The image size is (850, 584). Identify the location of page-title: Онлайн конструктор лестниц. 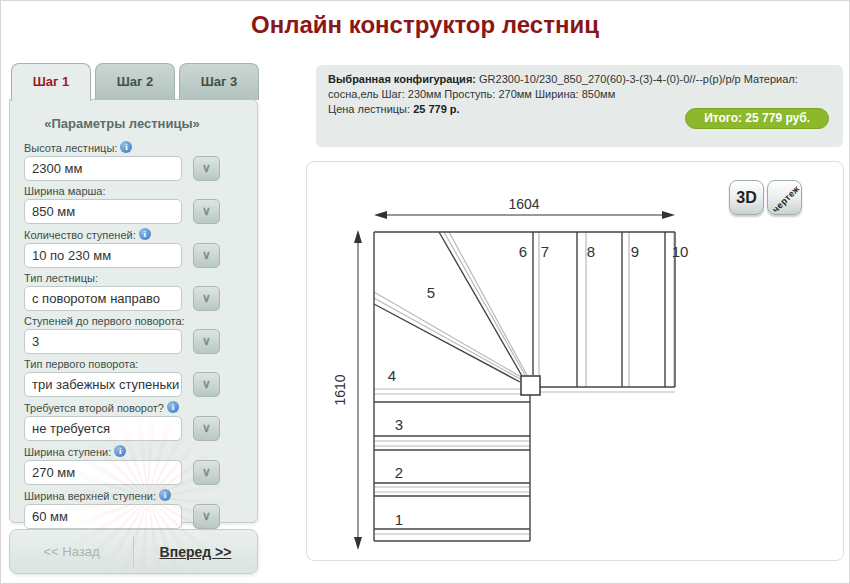
(425, 25).